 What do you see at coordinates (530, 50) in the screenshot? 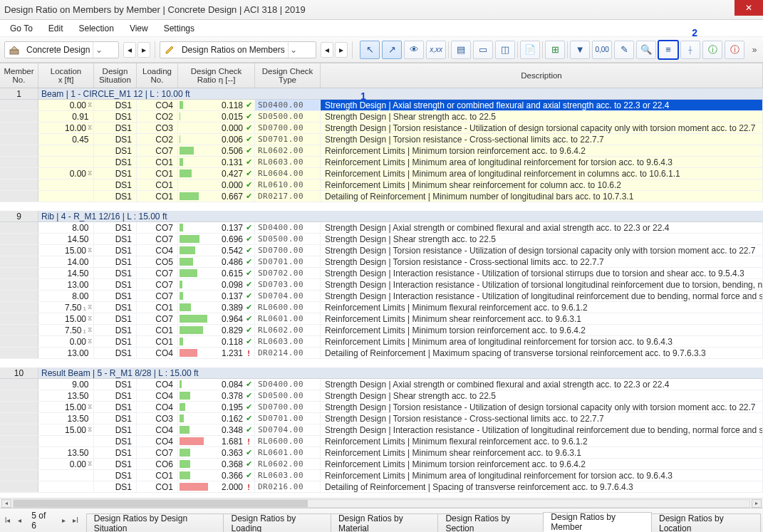
I see `print-icon: 📄` at bounding box center [530, 50].